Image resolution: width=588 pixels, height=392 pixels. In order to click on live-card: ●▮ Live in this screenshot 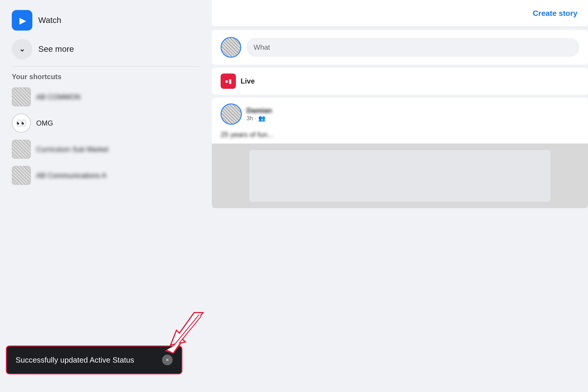, I will do `click(400, 81)`.